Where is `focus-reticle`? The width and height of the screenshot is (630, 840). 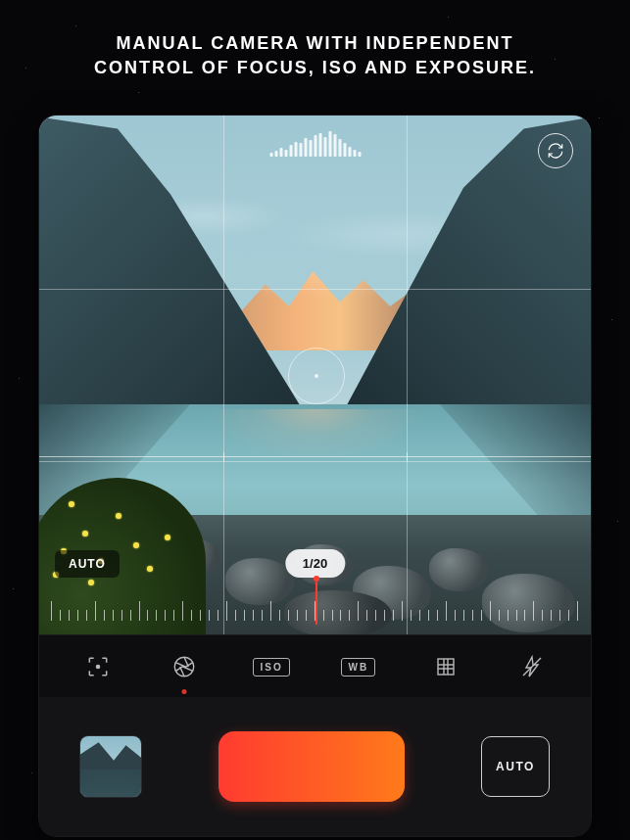 focus-reticle is located at coordinates (316, 376).